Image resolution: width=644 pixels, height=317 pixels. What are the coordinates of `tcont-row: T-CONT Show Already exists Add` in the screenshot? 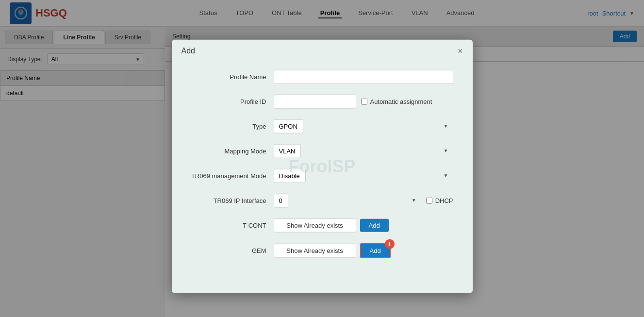 It's located at (322, 225).